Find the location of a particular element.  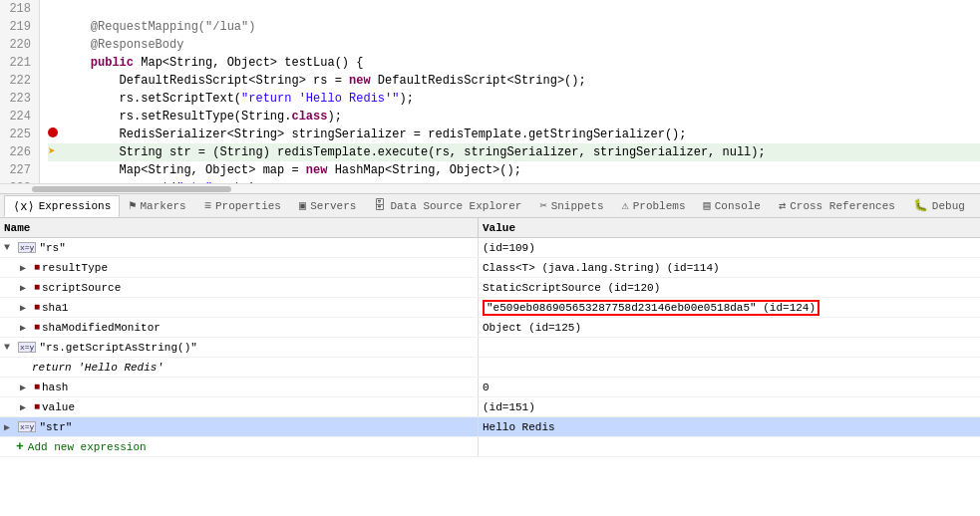

code-line-219: @RequestMapping("/lua") is located at coordinates (514, 27).